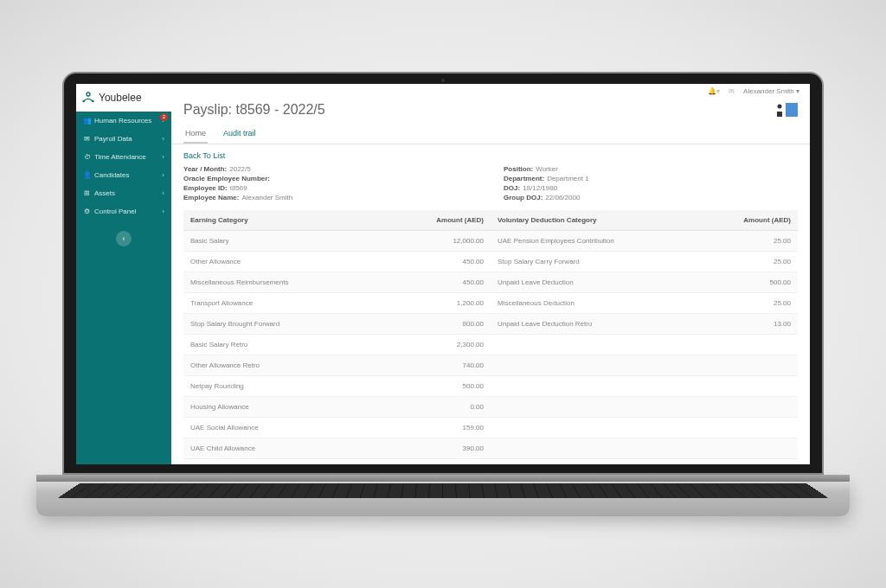 This screenshot has height=588, width=886. What do you see at coordinates (436, 387) in the screenshot?
I see `earning-amount: 500.00` at bounding box center [436, 387].